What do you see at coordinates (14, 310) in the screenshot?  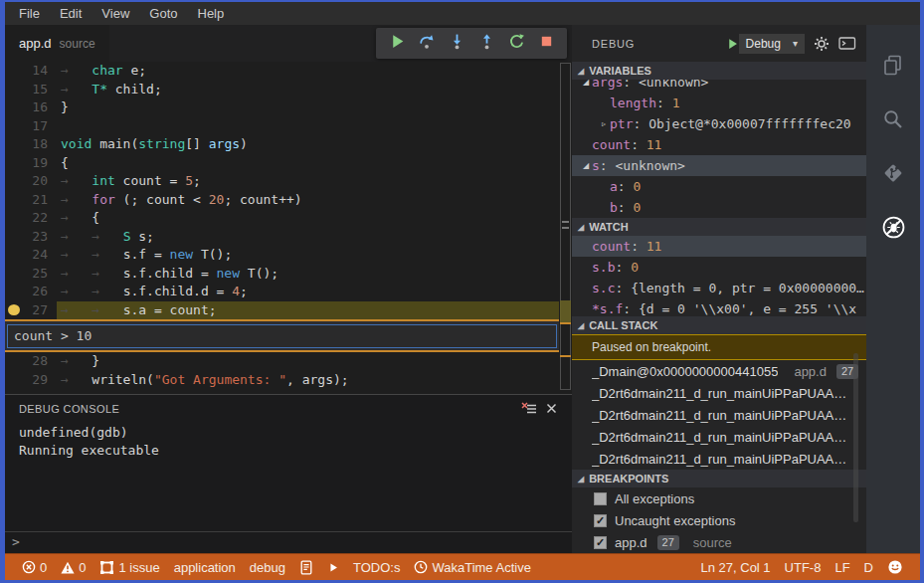 I see `breakpoint-icon` at bounding box center [14, 310].